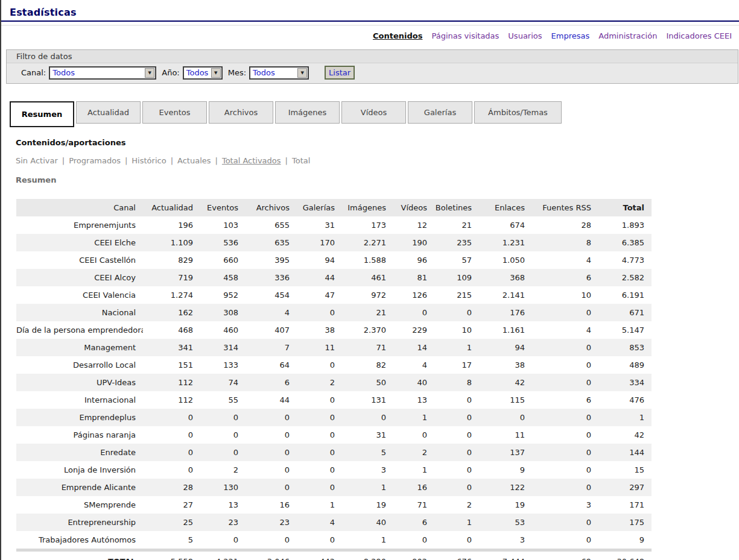 This screenshot has height=560, width=739. I want to click on value-cell: 19, so click(368, 505).